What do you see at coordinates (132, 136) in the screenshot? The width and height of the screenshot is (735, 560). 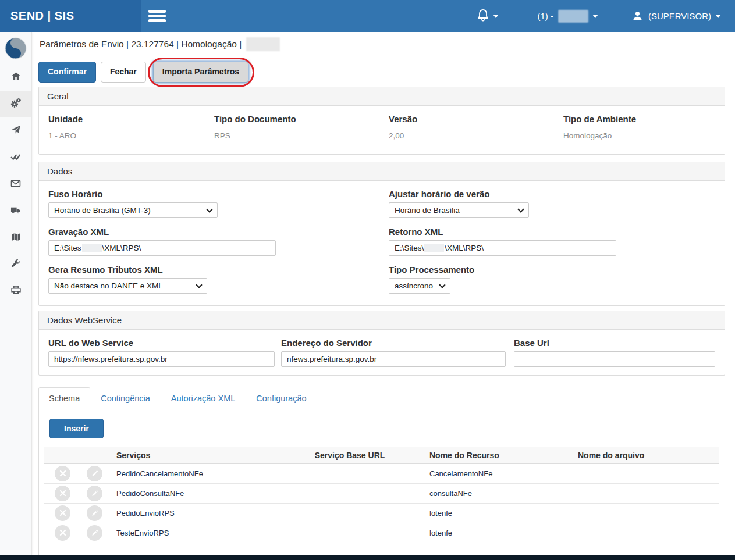 I see `unidade-value: 1 - ARO` at bounding box center [132, 136].